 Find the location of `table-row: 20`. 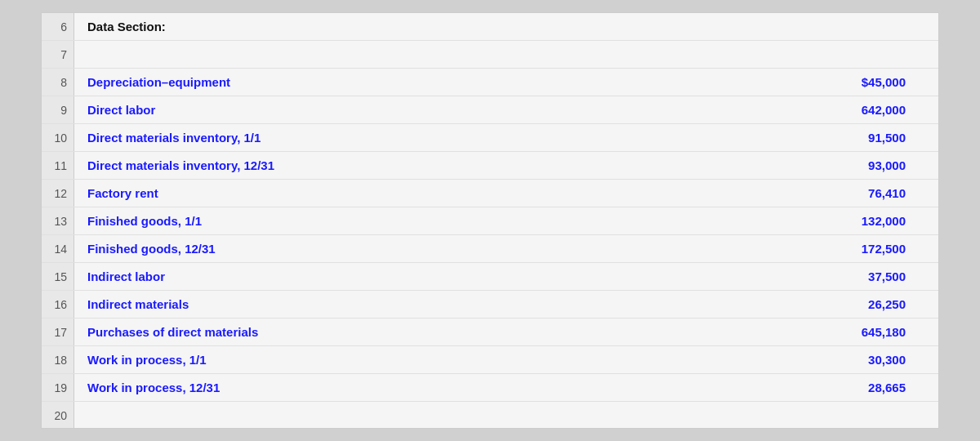

table-row: 20 is located at coordinates (490, 415).